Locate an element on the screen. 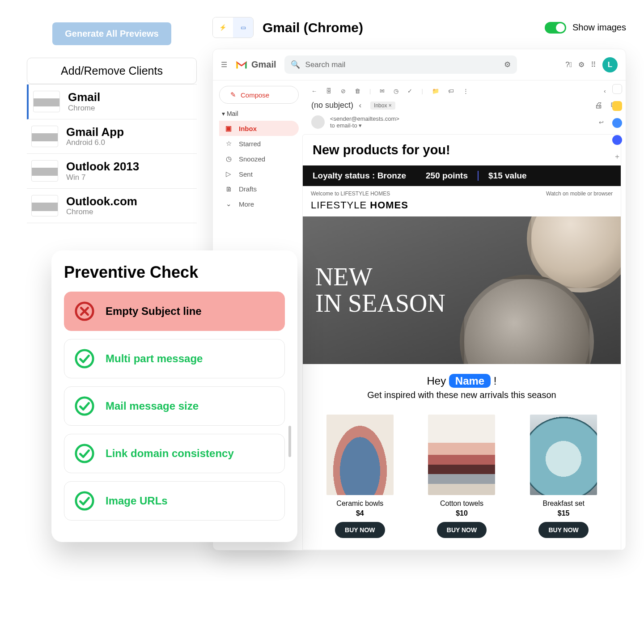  archive-icon: 🗄 is located at coordinates (329, 91).